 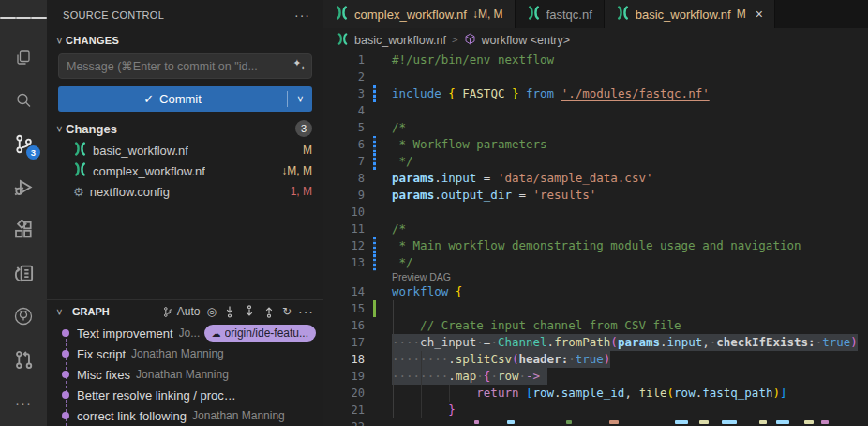 What do you see at coordinates (596, 94) in the screenshot?
I see `code-line: 3include { FASTQC } from './modules/fast…` at bounding box center [596, 94].